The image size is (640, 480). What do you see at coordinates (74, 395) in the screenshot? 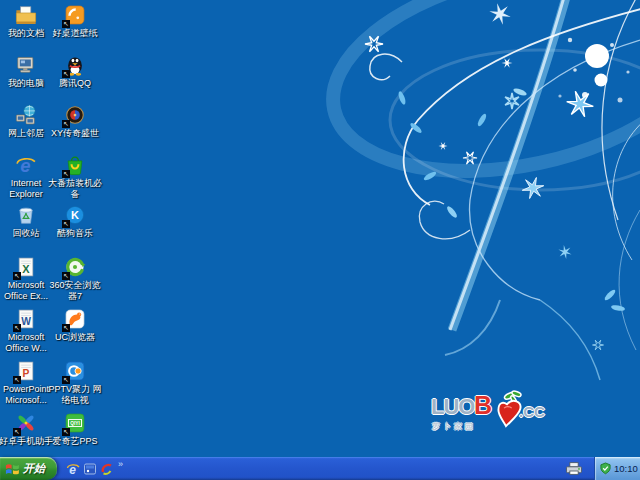
I see `desktop-icon-label: PPTV聚力 网 络电视` at bounding box center [74, 395].